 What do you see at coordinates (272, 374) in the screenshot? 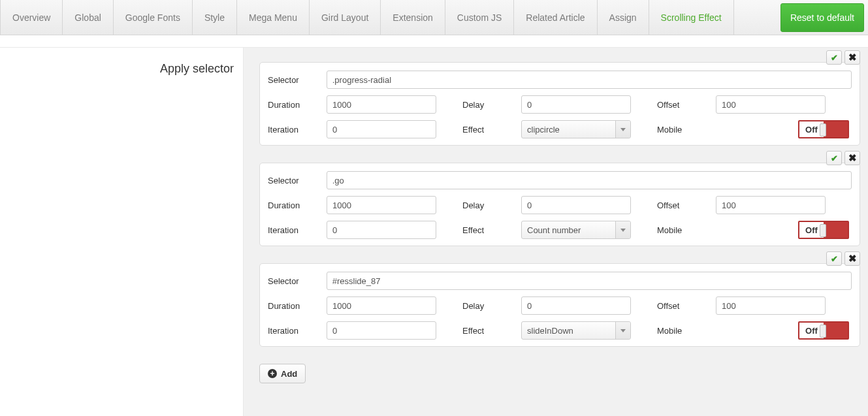
I see `plus-icon: +` at bounding box center [272, 374].